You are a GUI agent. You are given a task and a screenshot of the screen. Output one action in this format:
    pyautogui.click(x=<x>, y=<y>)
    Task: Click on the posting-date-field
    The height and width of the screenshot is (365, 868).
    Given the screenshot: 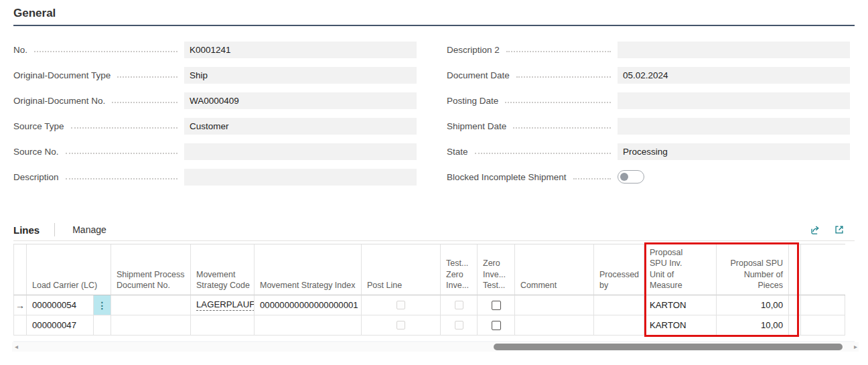 What is the action you would take?
    pyautogui.click(x=734, y=100)
    